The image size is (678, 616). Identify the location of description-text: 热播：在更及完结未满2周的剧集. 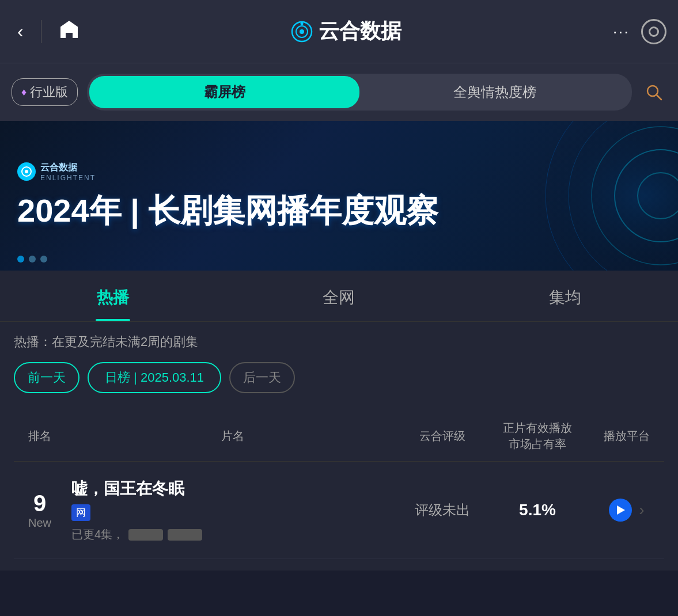
(339, 342).